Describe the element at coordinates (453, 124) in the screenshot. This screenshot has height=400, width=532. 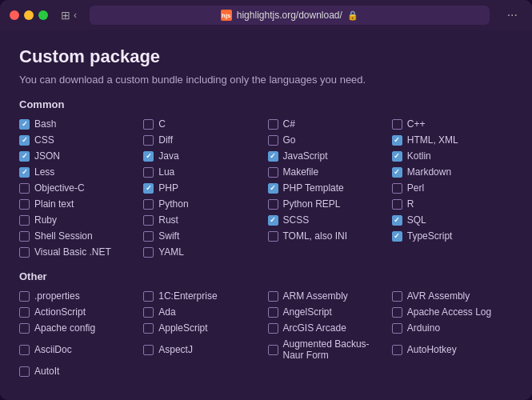
I see `list-item: C++` at that location.